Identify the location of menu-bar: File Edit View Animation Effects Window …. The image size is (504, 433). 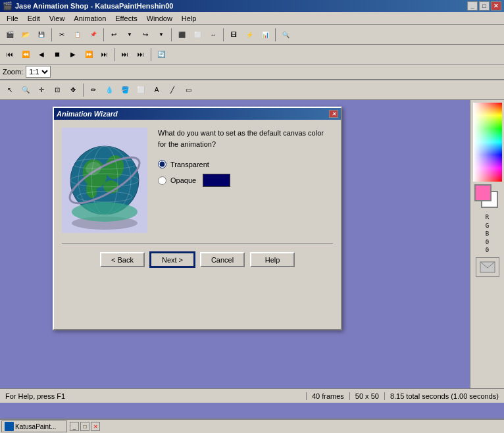
(252, 18).